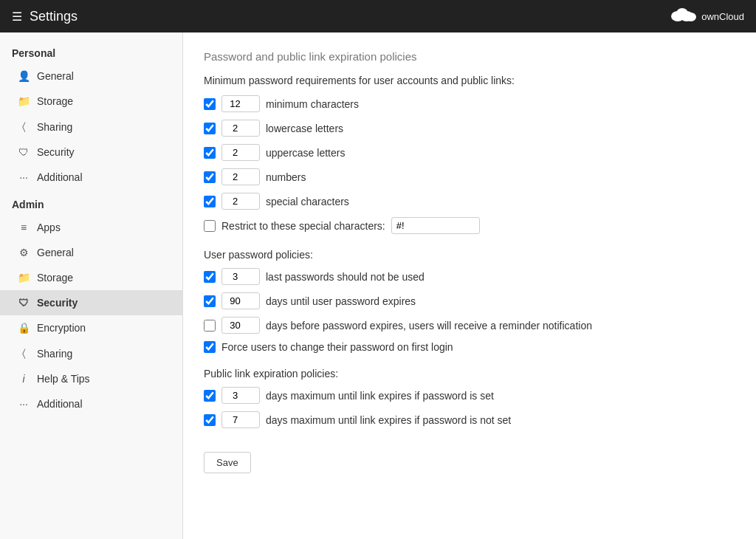 This screenshot has height=539, width=756. Describe the element at coordinates (470, 103) in the screenshot. I see `min-chars-row: minimum characters` at that location.